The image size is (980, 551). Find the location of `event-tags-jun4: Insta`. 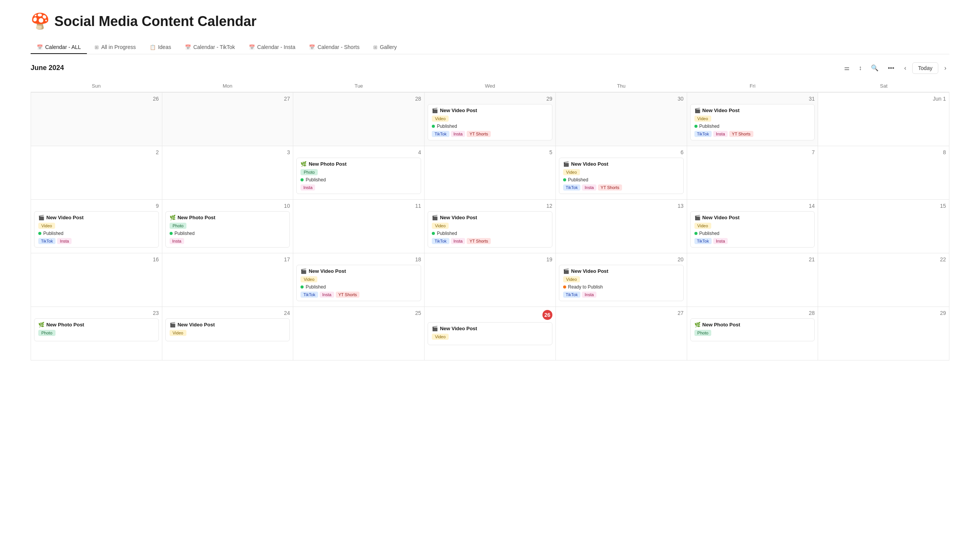

event-tags-jun4: Insta is located at coordinates (359, 187).